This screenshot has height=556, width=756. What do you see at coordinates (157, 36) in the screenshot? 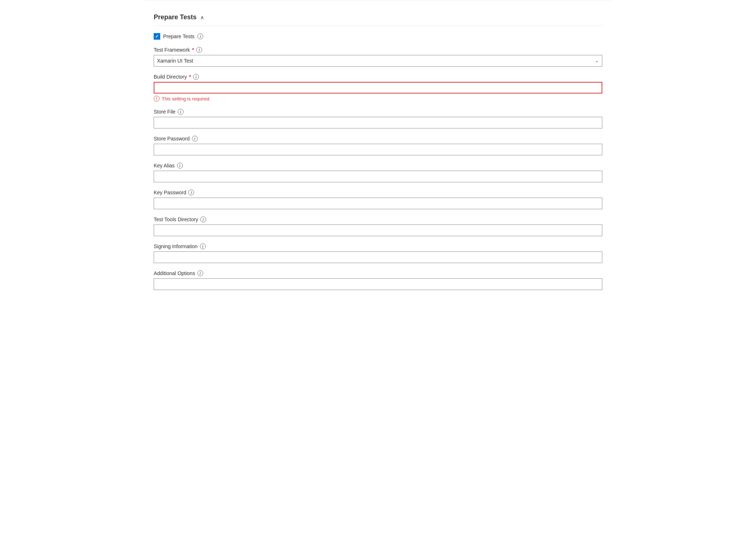
I see `checkmark-icon: ✓` at bounding box center [157, 36].